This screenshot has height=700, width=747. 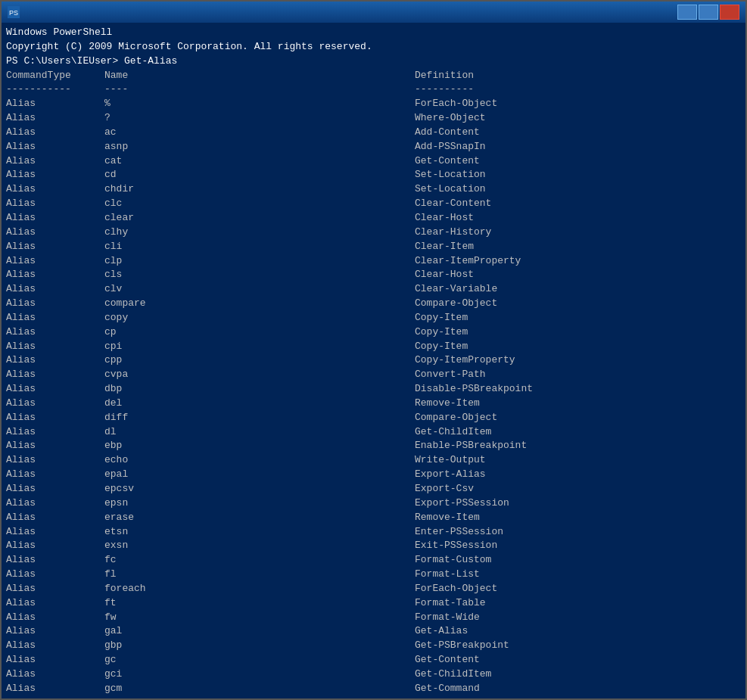 What do you see at coordinates (708, 12) in the screenshot?
I see `maximize-button` at bounding box center [708, 12].